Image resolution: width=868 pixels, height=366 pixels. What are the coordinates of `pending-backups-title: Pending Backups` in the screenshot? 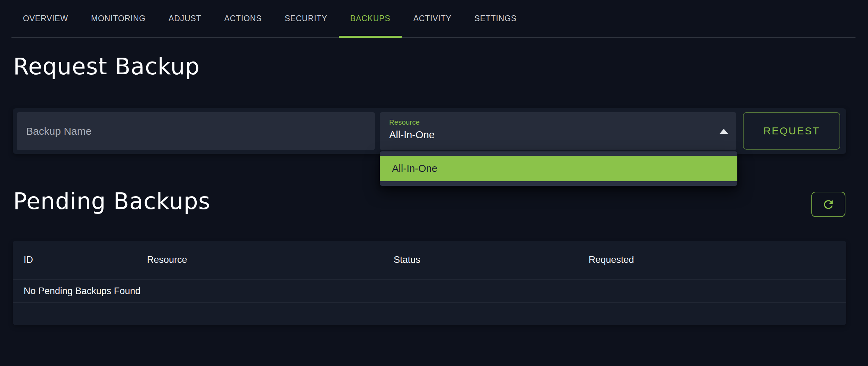 It's located at (112, 201).